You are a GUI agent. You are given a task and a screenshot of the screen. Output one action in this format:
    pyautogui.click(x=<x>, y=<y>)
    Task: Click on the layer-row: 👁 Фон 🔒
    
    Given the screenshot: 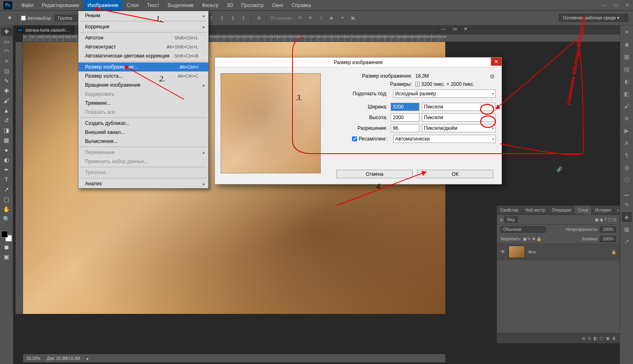 What is the action you would take?
    pyautogui.click(x=558, y=252)
    